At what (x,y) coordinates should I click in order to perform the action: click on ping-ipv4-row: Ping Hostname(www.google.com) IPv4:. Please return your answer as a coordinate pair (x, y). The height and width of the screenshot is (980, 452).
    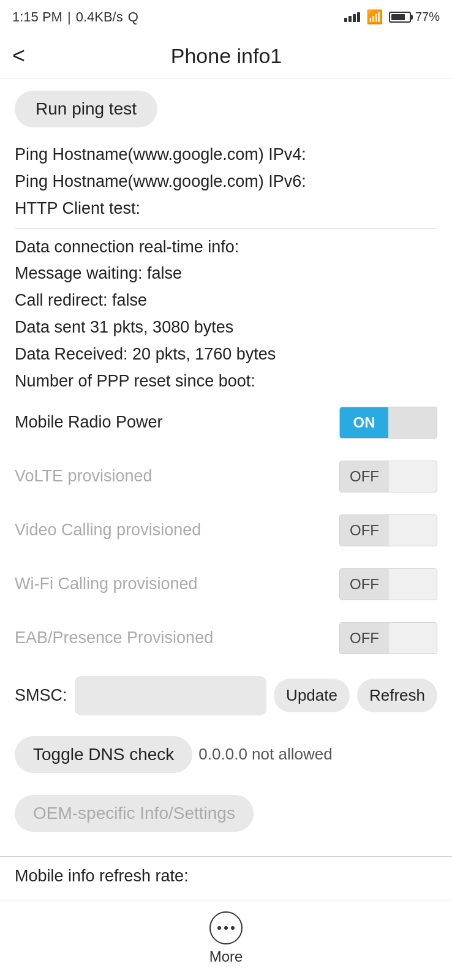
    Looking at the image, I should click on (226, 155).